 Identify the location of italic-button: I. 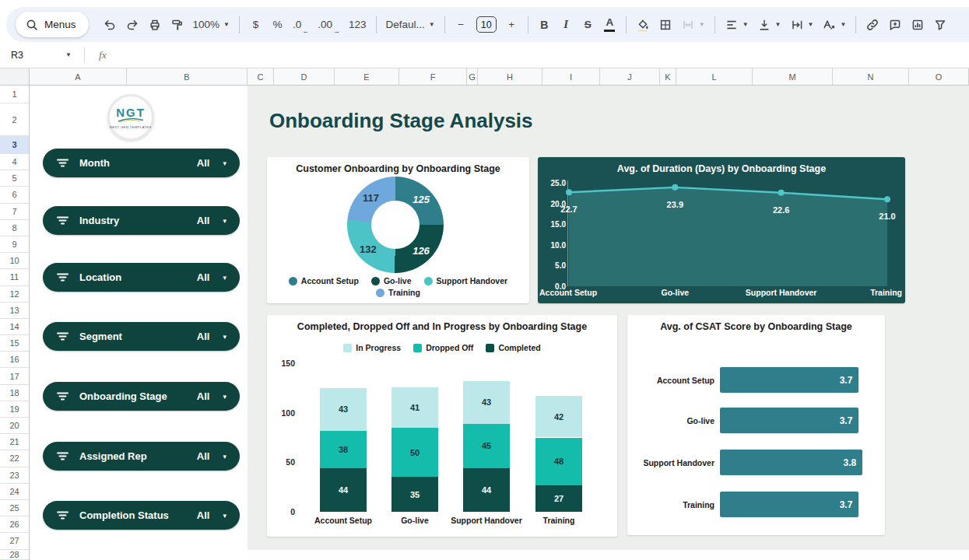
(567, 25).